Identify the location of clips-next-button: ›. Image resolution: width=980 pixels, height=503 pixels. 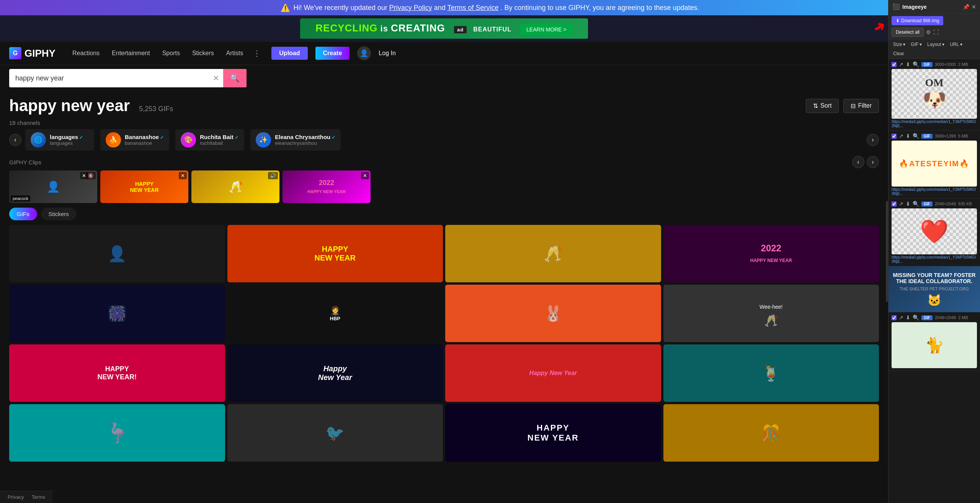
(873, 162).